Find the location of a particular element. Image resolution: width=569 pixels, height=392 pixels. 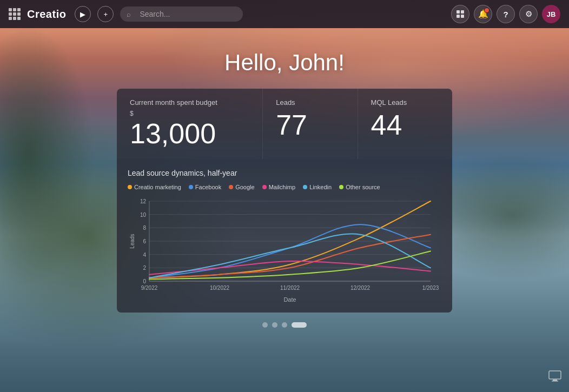

chart-title: Lead source dynamics, half-year is located at coordinates (284, 173).